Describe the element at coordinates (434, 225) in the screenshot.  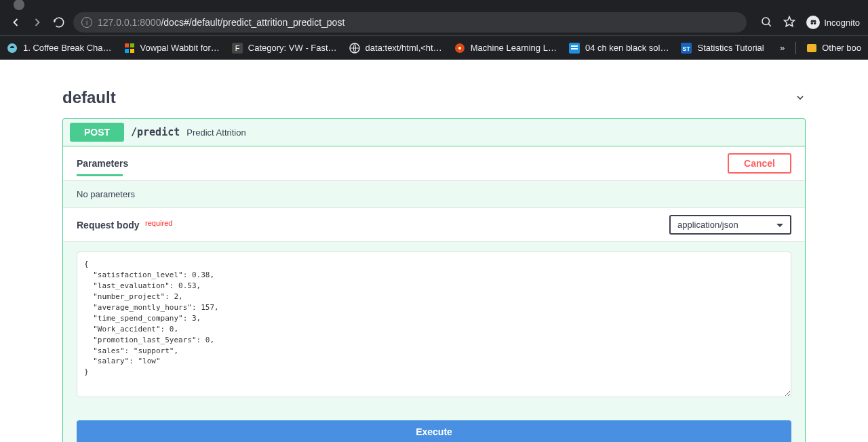
I see `request-body-header: Request body required application/json` at that location.